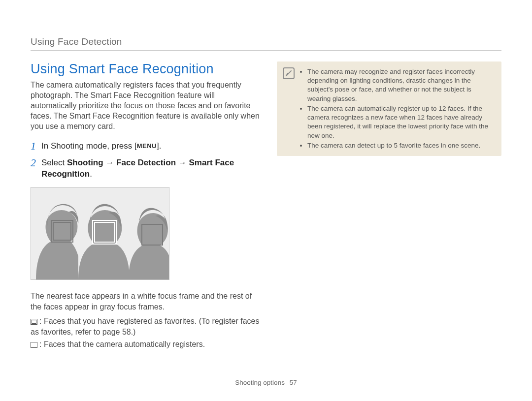 The image size is (532, 401). Describe the element at coordinates (146, 106) in the screenshot. I see `intro-text: The camera automatically registers faces…` at that location.